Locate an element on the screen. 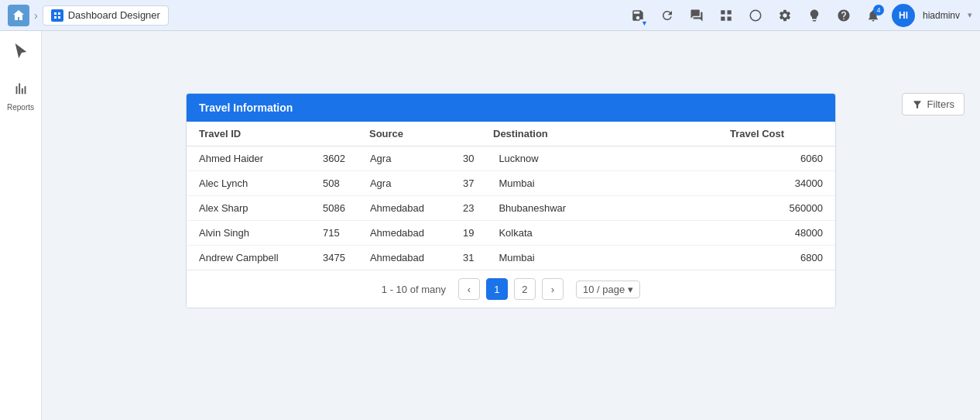 This screenshot has width=980, height=420. cell-id: Andrew Campbell is located at coordinates (248, 258).